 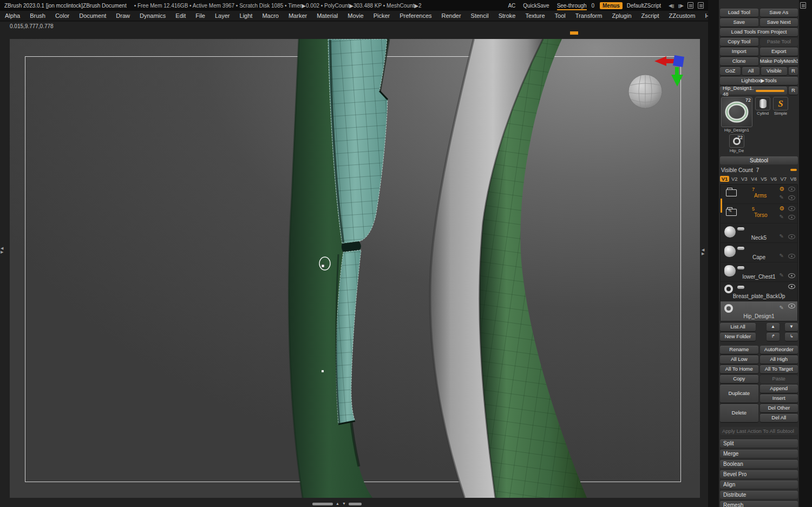 What do you see at coordinates (791, 209) in the screenshot?
I see `folder-eye-icon` at bounding box center [791, 209].